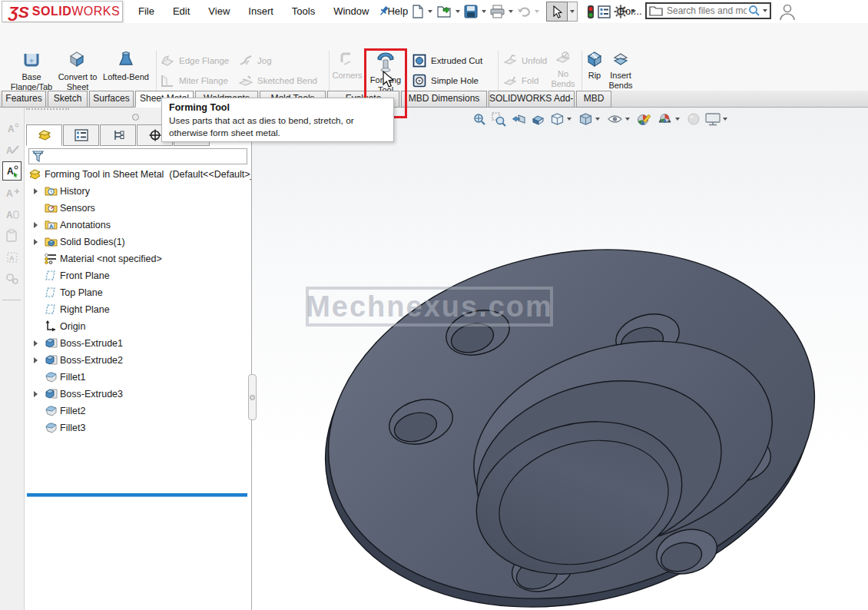  Describe the element at coordinates (573, 12) in the screenshot. I see `select-tool-caret-icon` at that location.